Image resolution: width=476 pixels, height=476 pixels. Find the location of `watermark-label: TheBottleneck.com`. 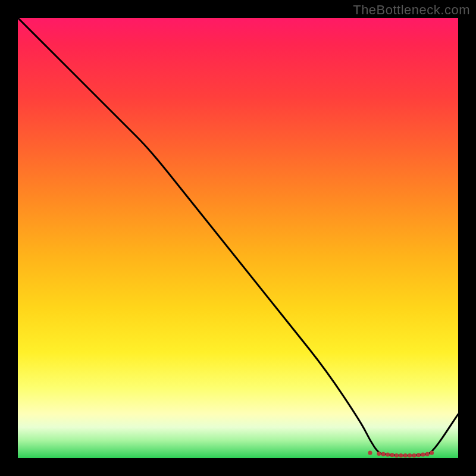

watermark-label: TheBottleneck.com is located at coordinates (412, 10).